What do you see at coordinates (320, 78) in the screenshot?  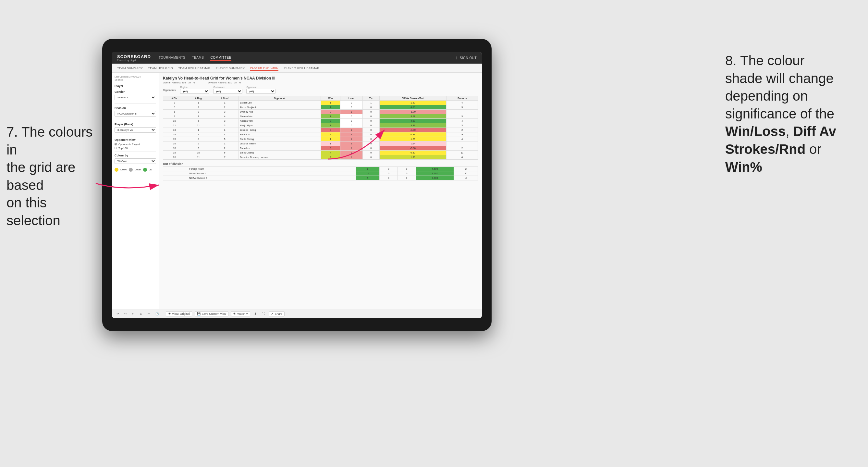 I see `grid-title: Katelyn Vo Head-to-Head Grid for Women's…` at bounding box center [320, 78].